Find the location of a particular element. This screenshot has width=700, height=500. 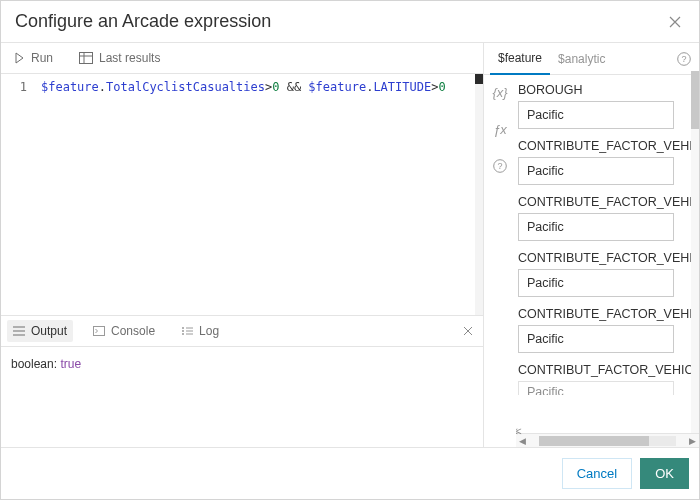

tab-output: Output is located at coordinates (40, 331).